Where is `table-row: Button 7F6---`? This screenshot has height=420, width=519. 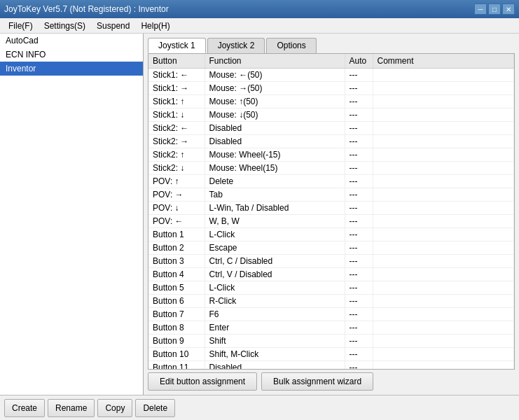 table-row: Button 7F6--- is located at coordinates (331, 315).